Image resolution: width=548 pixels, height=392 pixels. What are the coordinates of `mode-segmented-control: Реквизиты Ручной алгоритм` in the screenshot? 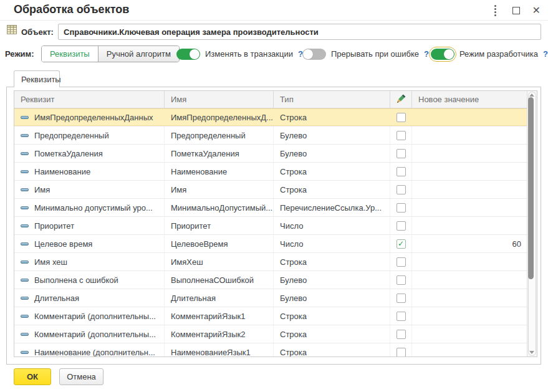 It's located at (110, 54).